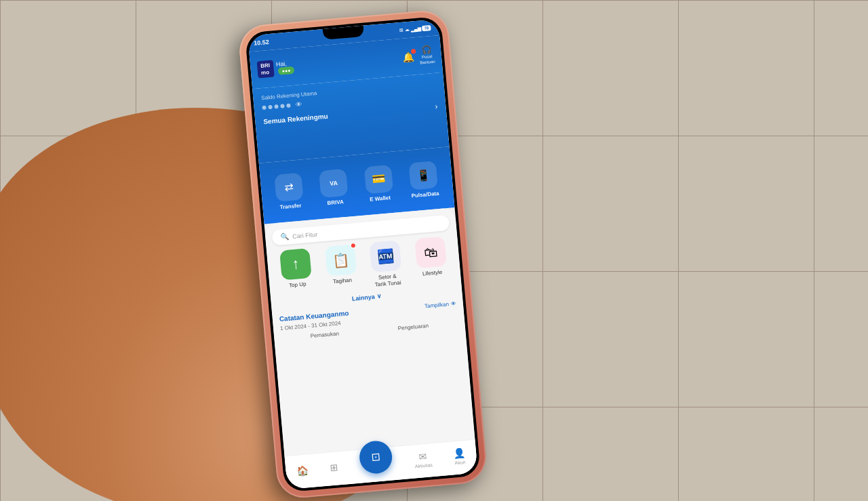 The image size is (868, 501). What do you see at coordinates (335, 202) in the screenshot?
I see `briva-label: BRIVA` at bounding box center [335, 202].